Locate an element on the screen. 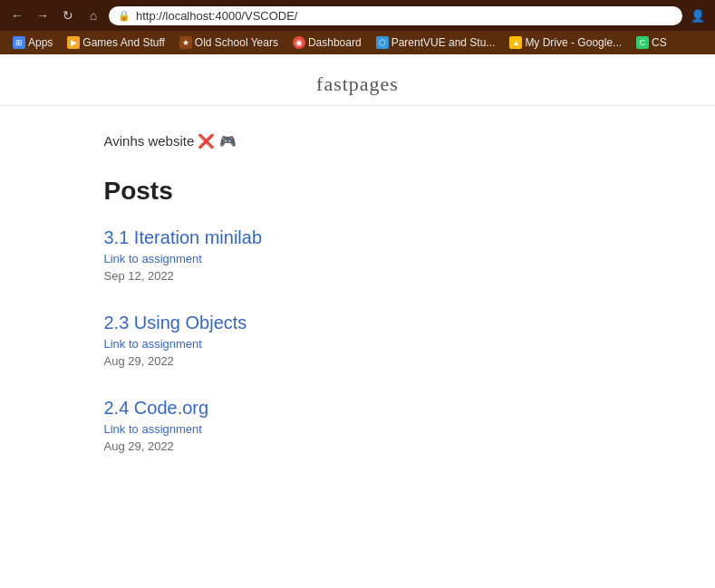 This screenshot has height=588, width=715. post-link-2: Link to assignment is located at coordinates (358, 344).